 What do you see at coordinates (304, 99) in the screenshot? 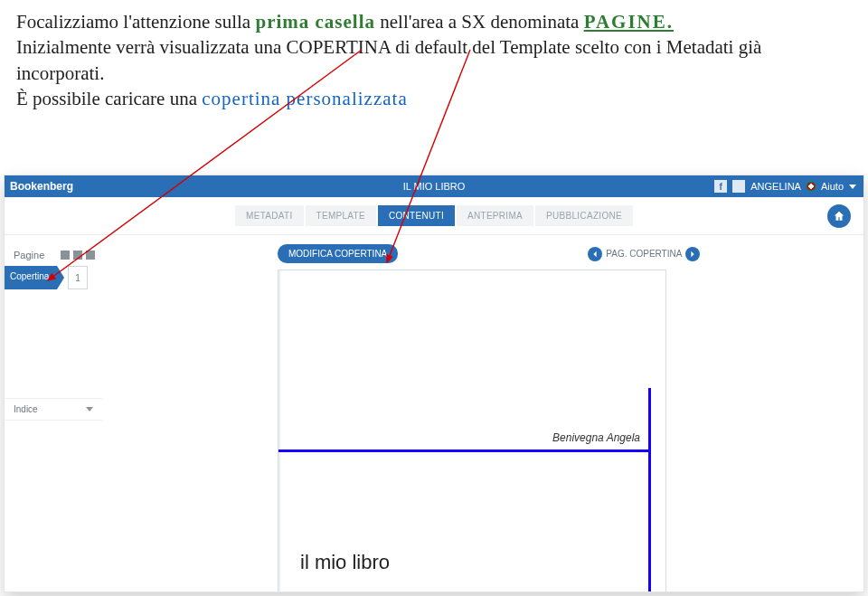
I see `instr-highlight-copertina-personalizzata: copertina personalizzata` at bounding box center [304, 99].